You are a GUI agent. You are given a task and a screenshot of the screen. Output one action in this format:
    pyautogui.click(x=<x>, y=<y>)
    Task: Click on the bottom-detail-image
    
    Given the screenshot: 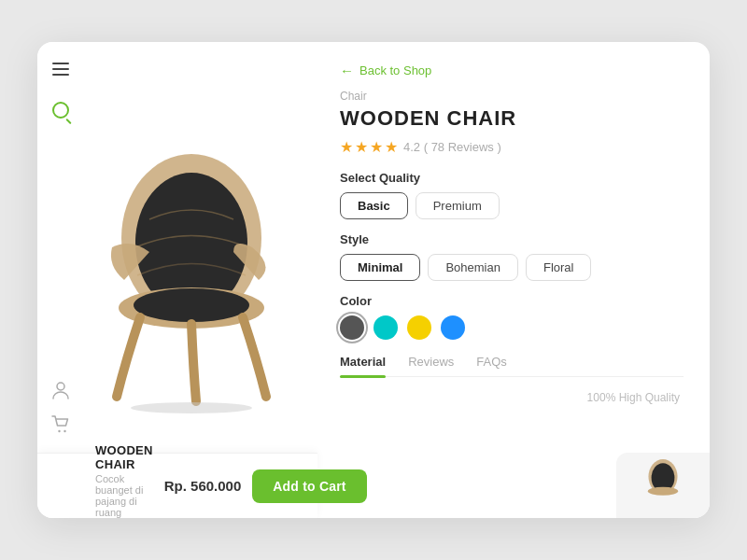 What is the action you would take?
    pyautogui.click(x=663, y=485)
    